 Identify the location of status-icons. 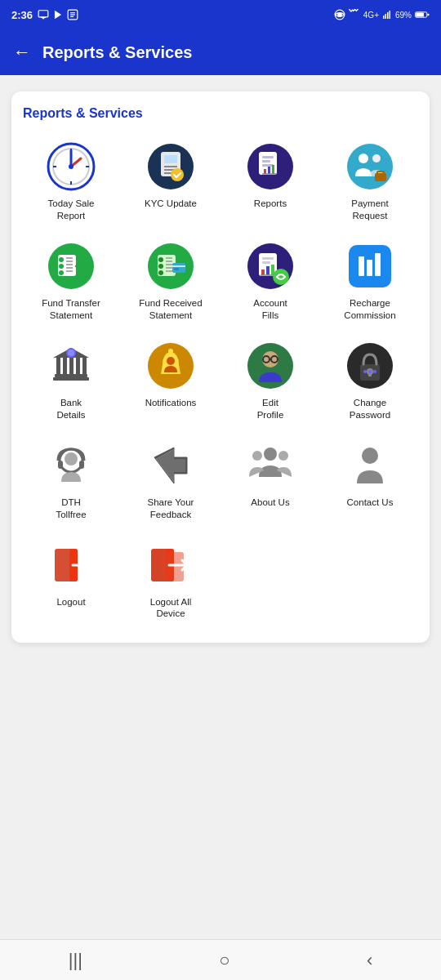
(58, 15).